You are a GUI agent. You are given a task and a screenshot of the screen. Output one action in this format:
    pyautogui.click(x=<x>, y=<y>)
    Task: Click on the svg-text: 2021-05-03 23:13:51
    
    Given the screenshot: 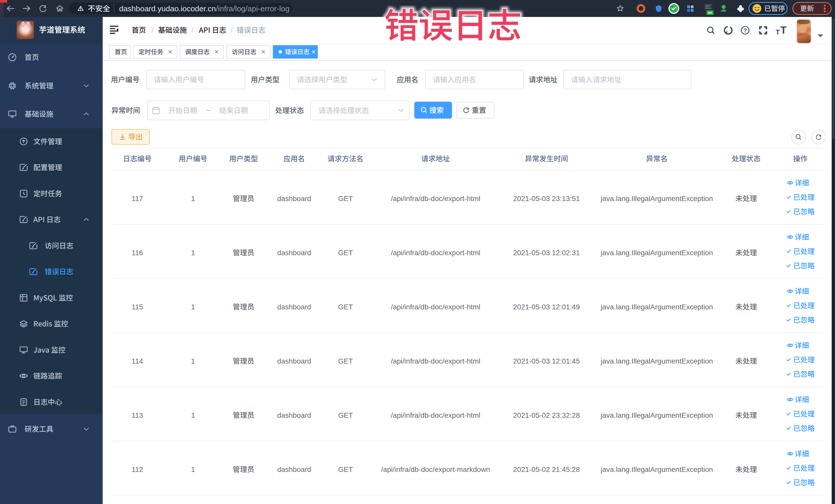 What is the action you would take?
    pyautogui.click(x=546, y=199)
    